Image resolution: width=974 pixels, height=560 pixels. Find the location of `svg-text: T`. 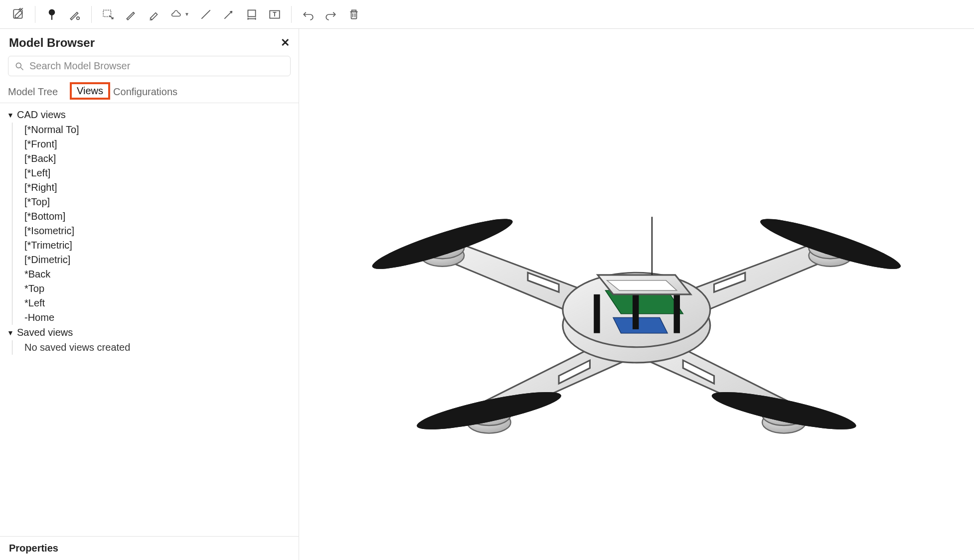

svg-text: T is located at coordinates (275, 14).